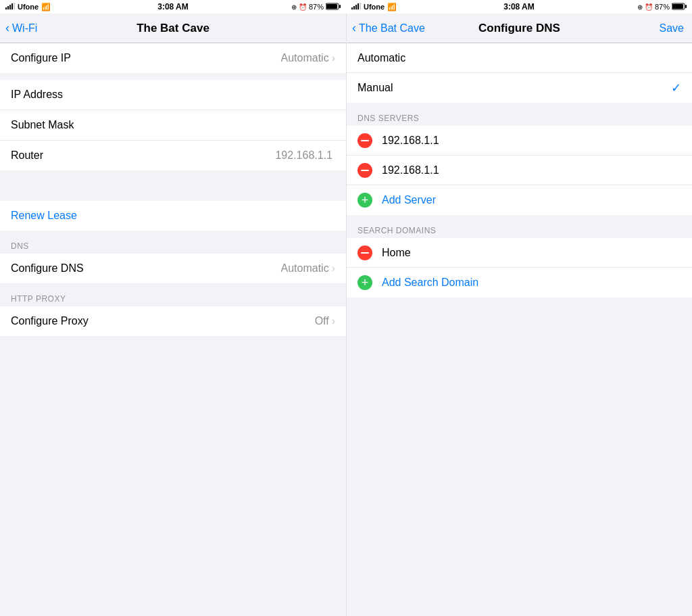 This screenshot has height=616, width=692. What do you see at coordinates (374, 7) in the screenshot?
I see `carrier-right: Ufone` at bounding box center [374, 7].